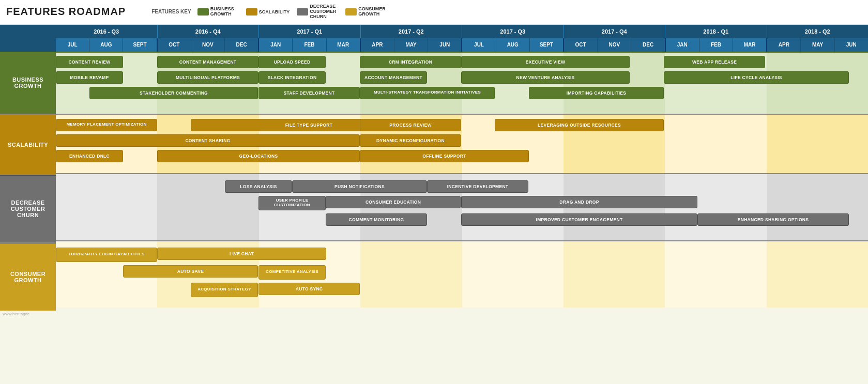 The width and height of the screenshot is (868, 384). Describe the element at coordinates (410, 125) in the screenshot. I see `bar-process-review: PROCESS REVIEW` at that location.